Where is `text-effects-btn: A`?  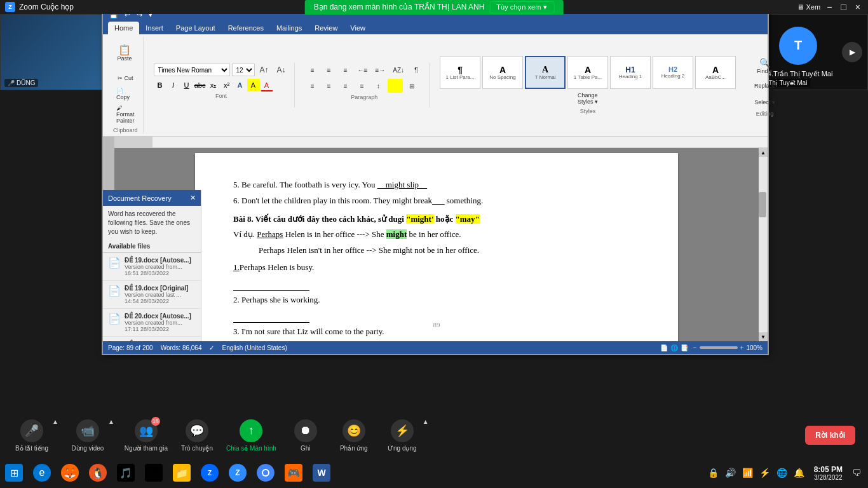
text-effects-btn: A is located at coordinates (240, 85).